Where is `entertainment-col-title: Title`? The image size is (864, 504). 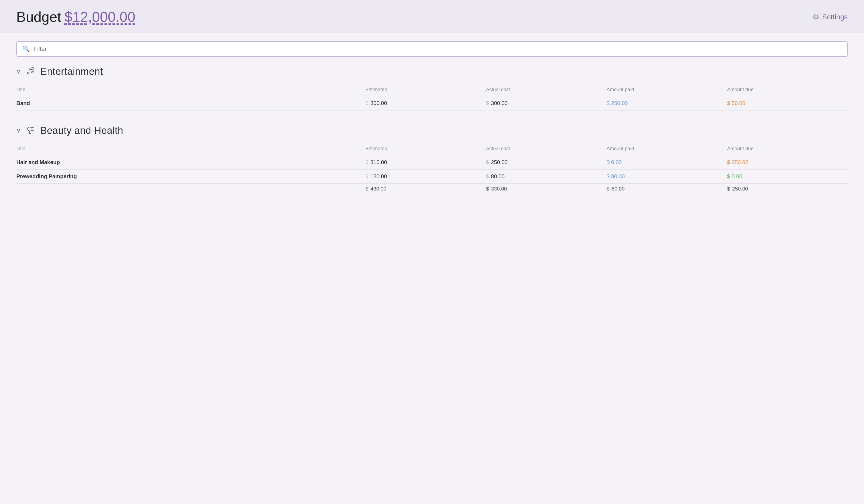
entertainment-col-title: Title is located at coordinates (191, 91).